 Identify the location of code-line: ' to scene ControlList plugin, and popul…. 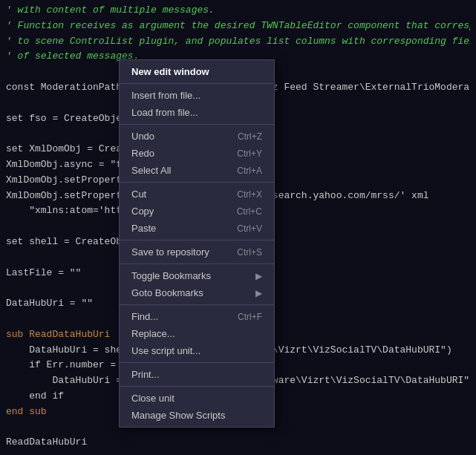
(238, 42).